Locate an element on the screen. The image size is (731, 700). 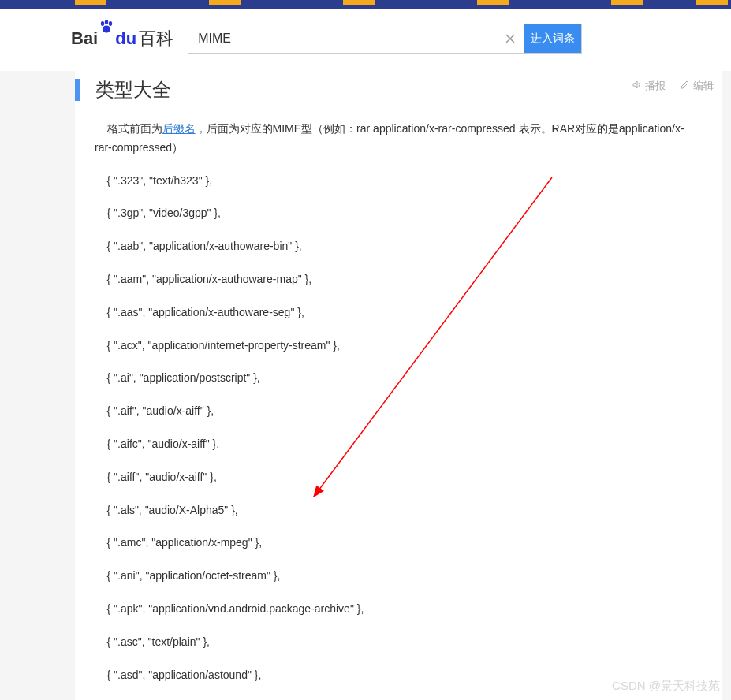
logo-paw-icon is located at coordinates (106, 28).